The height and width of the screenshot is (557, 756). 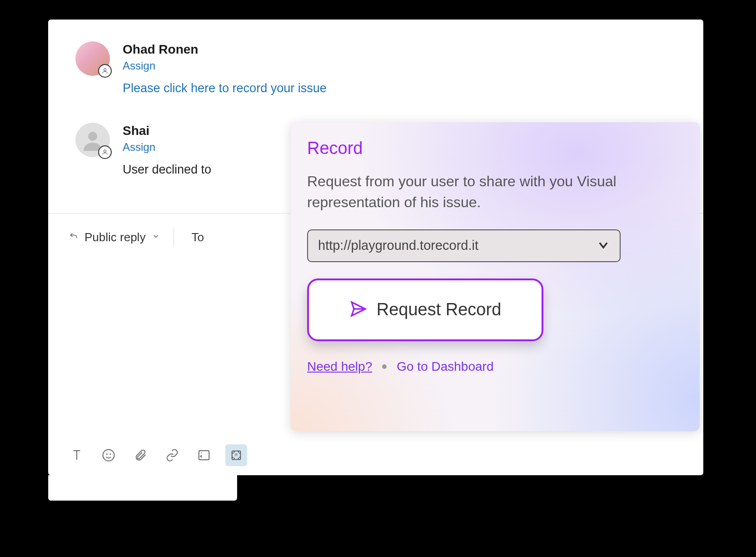 What do you see at coordinates (191, 237) in the screenshot?
I see `to-label: To` at bounding box center [191, 237].